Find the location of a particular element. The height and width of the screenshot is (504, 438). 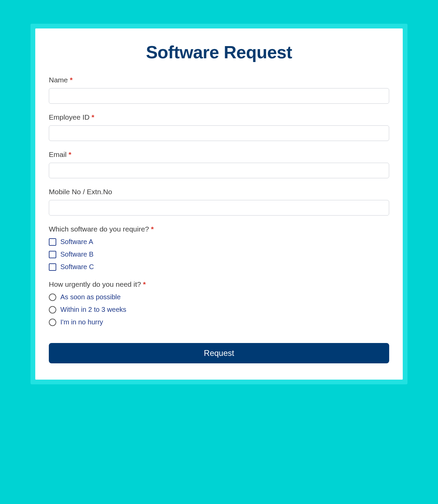

mobile-input is located at coordinates (219, 208).